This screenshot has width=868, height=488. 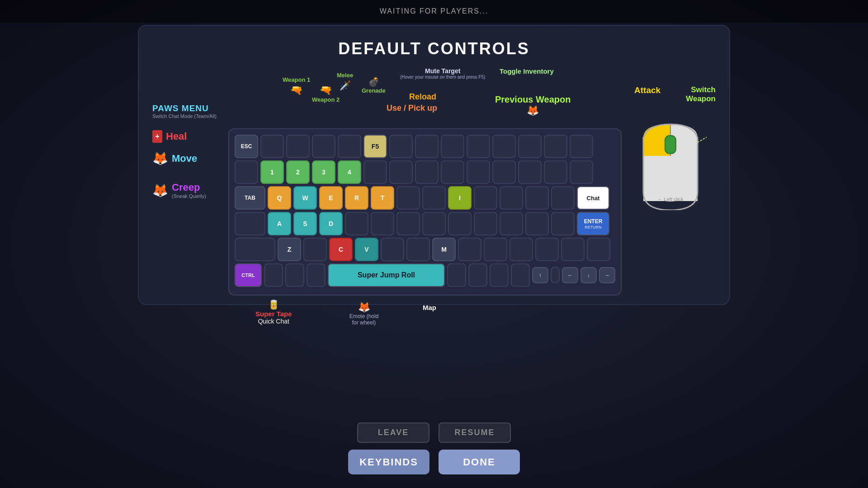 I want to click on key-shift-l, so click(x=255, y=249).